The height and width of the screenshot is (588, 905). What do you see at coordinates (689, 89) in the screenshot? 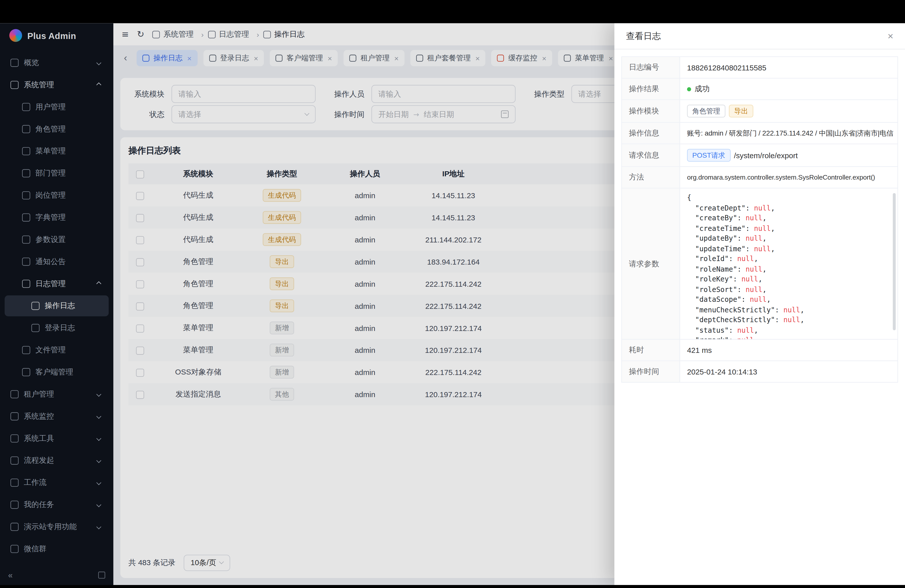
I see `success-status-icon` at bounding box center [689, 89].